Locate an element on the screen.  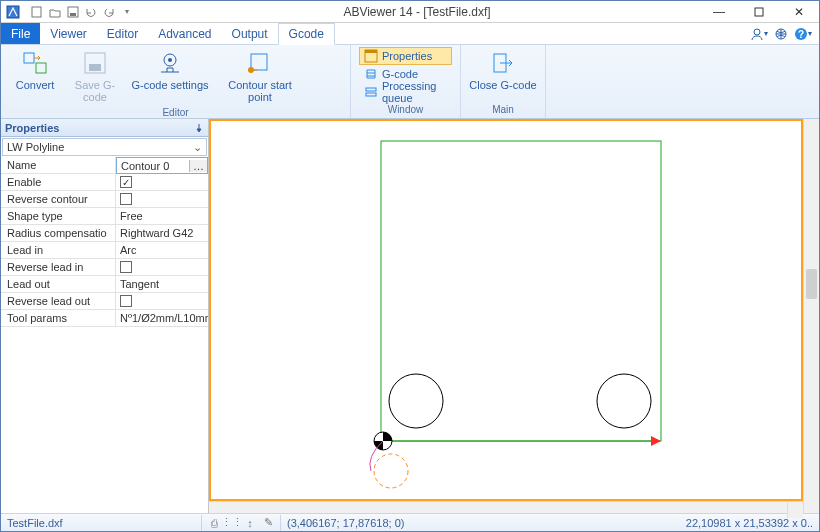
save-icon is located at coordinates (73, 12).